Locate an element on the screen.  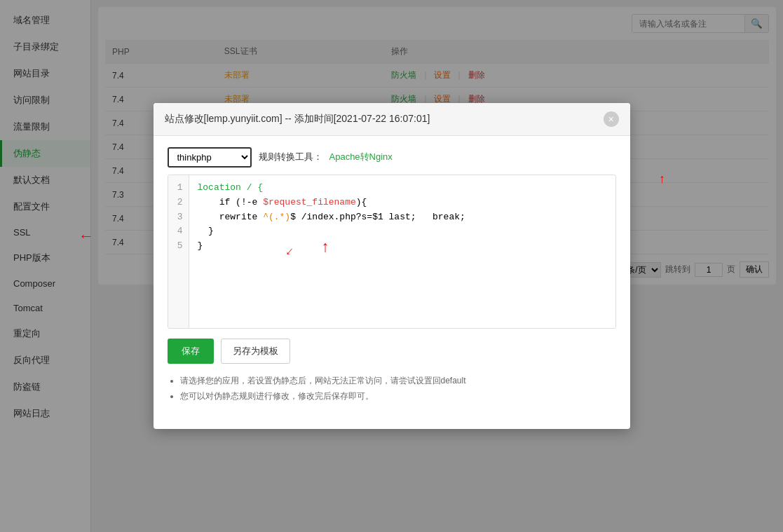
modal-close-button: × is located at coordinates (611, 119).